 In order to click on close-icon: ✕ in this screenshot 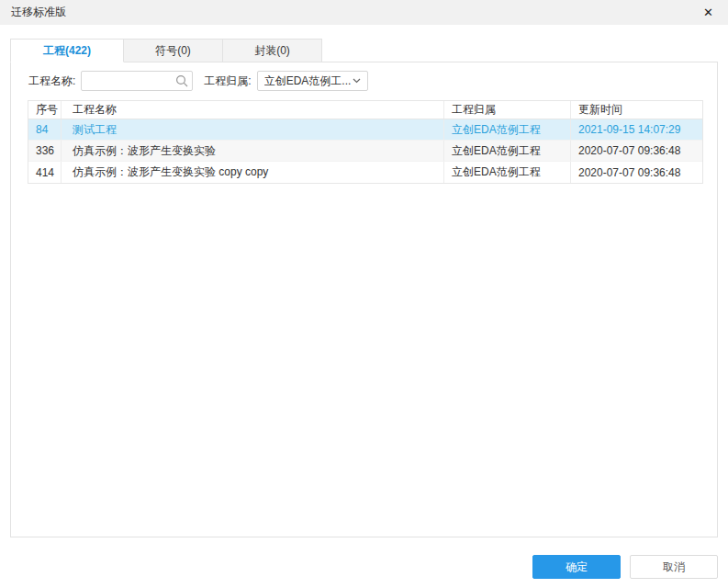, I will do `click(709, 13)`.